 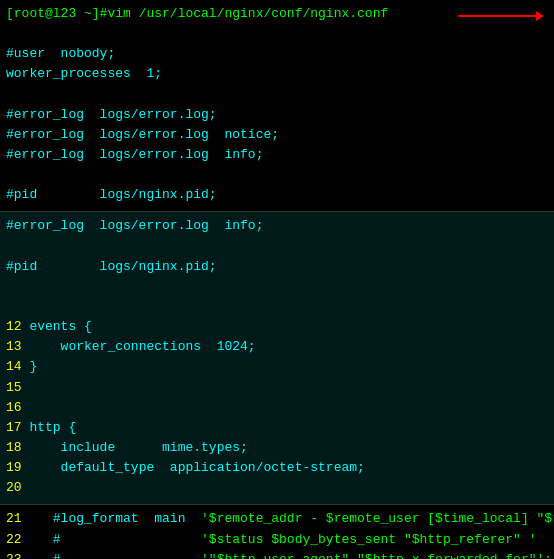 What do you see at coordinates (277, 519) in the screenshot?
I see `p3-line21: 21 #log_format main '$remote_addr - $rem…` at bounding box center [277, 519].